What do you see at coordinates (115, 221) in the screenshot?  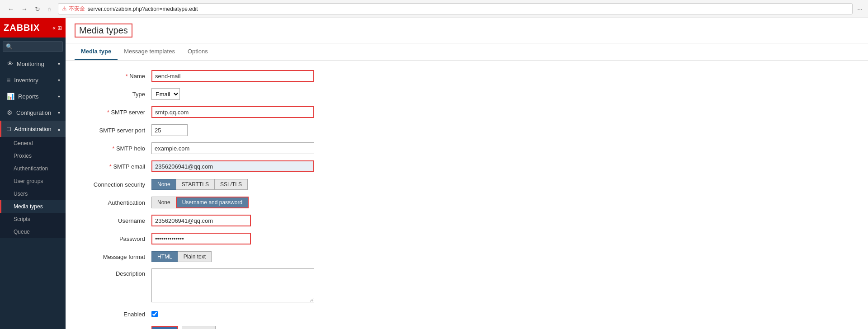 I see `username-label: Username` at bounding box center [115, 221].